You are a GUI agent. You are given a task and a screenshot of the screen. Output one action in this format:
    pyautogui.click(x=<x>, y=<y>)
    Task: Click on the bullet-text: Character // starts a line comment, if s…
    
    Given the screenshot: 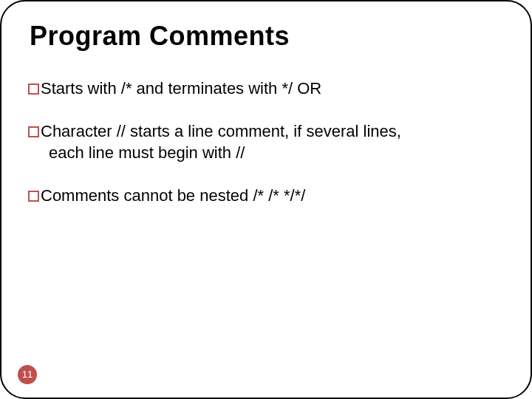 What is the action you would take?
    pyautogui.click(x=221, y=132)
    